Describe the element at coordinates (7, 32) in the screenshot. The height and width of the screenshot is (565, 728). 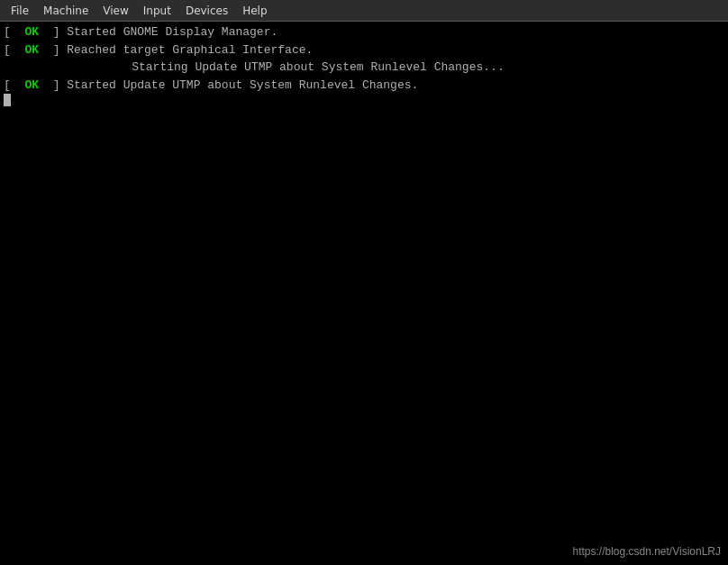
I see `bracket-open-1: [` at that location.